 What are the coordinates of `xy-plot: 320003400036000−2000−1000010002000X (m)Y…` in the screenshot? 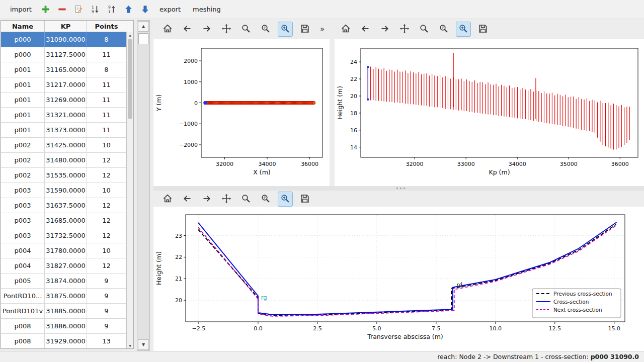 It's located at (242, 113).